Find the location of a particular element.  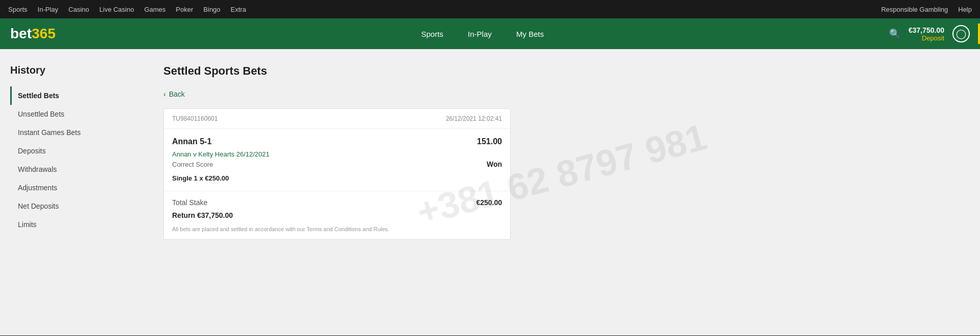

nav-sports: Sports is located at coordinates (432, 34).